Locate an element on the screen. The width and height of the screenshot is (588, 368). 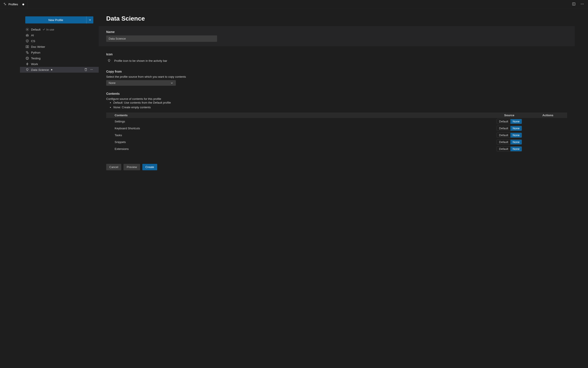
table-row: Keyboard ShortcutsDefaultNone is located at coordinates (337, 128).